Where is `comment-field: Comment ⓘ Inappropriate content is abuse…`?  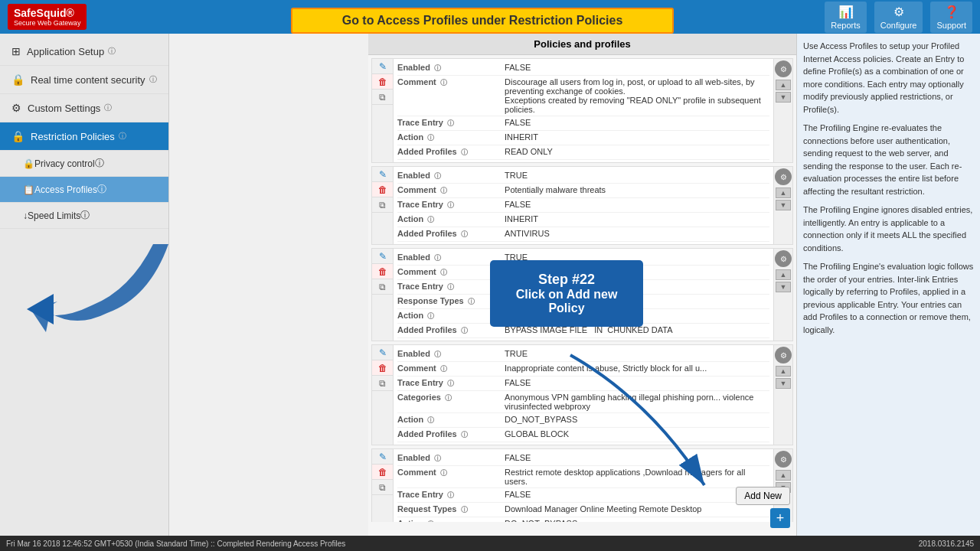 comment-field: Comment ⓘ Inappropriate content is abuse… is located at coordinates (583, 369).